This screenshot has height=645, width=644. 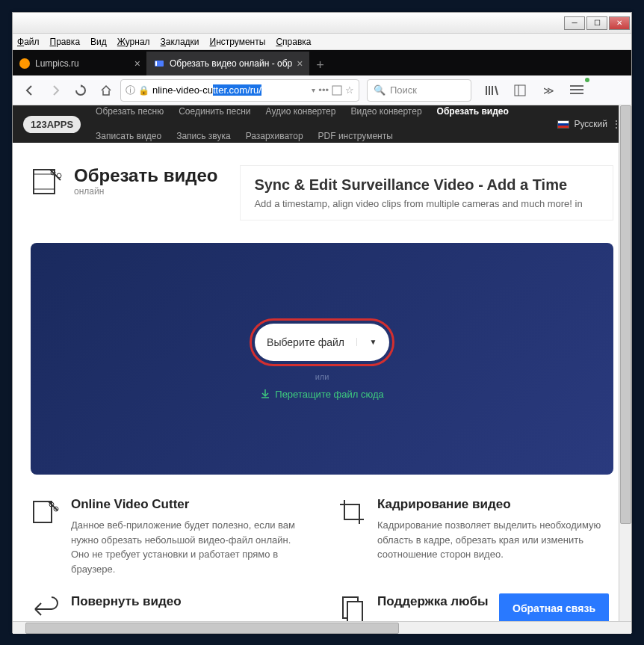 I want to click on nav-link: Видео конвертер, so click(x=386, y=112).